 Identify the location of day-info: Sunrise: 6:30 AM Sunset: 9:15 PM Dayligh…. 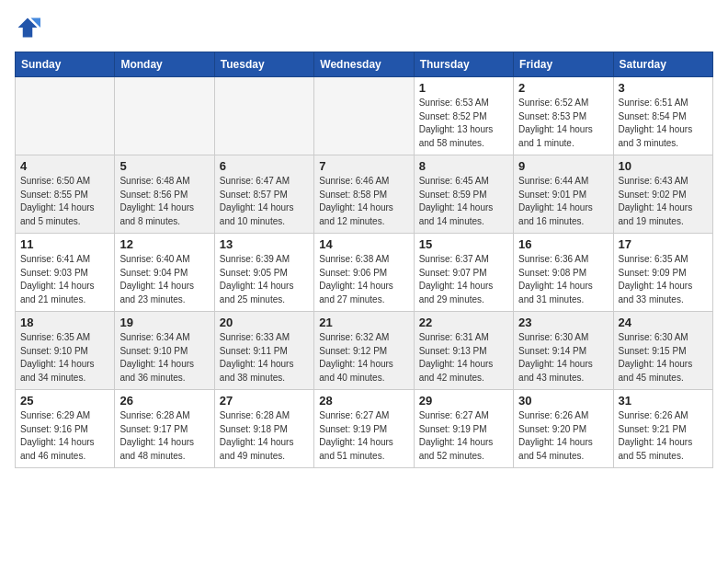
(664, 358).